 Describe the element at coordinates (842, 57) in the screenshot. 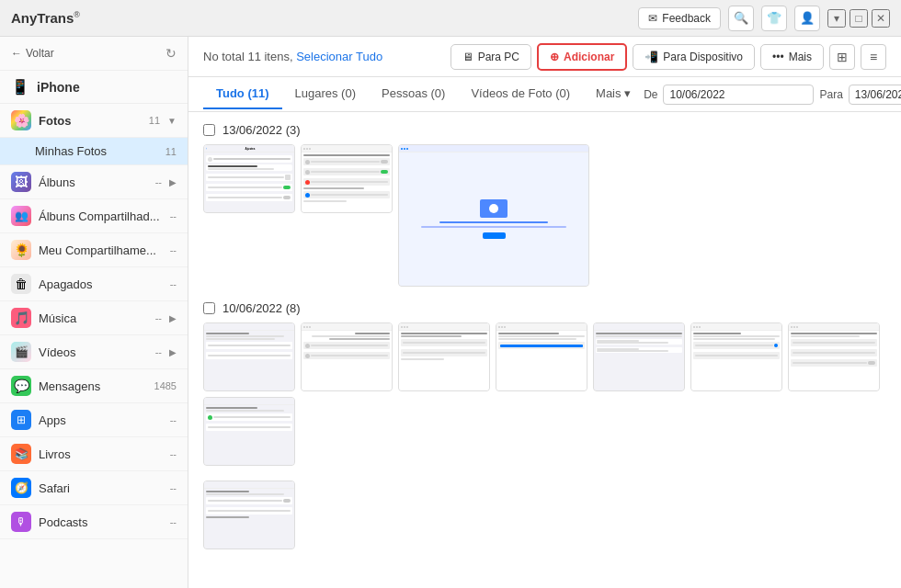

I see `grid-view-button: ⊞` at that location.